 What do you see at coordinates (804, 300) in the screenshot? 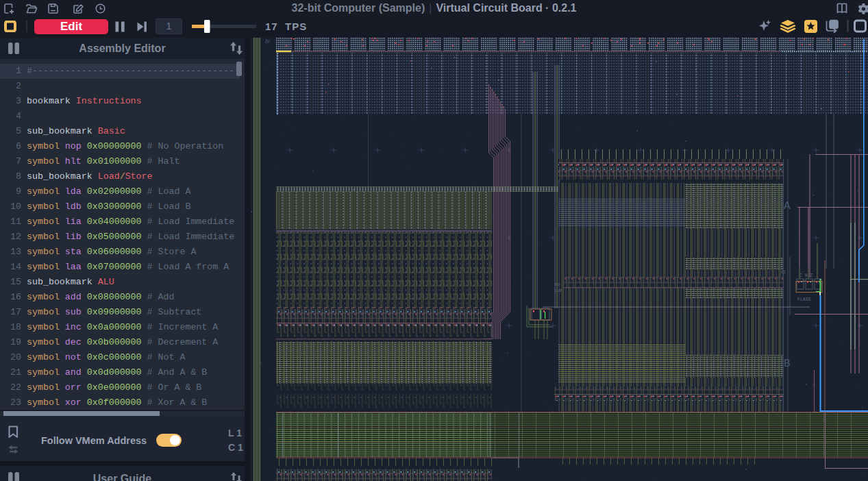
I see `svg-text: FLAGS` at bounding box center [804, 300].